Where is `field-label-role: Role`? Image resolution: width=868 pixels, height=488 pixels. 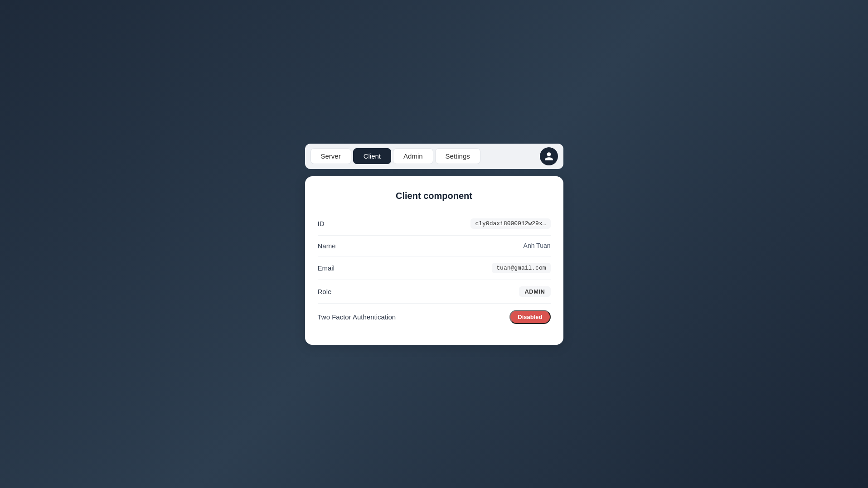 field-label-role: Role is located at coordinates (325, 292).